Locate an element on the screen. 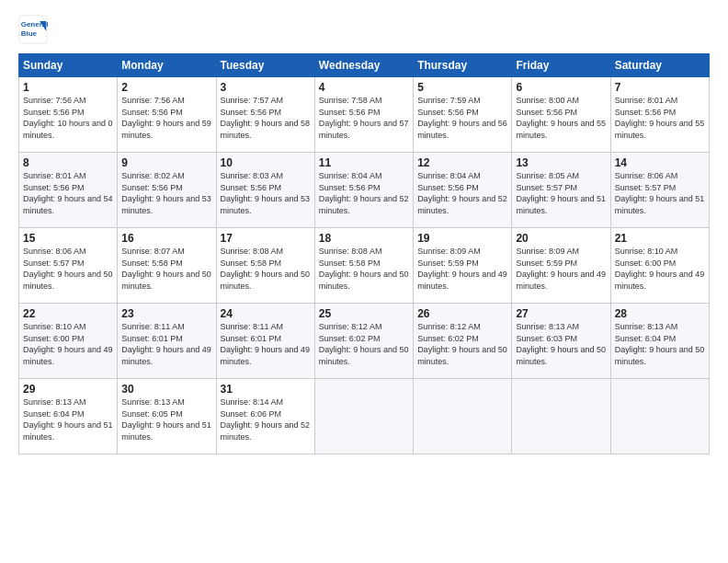  calendar-cell: 23Sunrise: 8:11 AMSunset: 6:01 PMDayligh… is located at coordinates (167, 341).